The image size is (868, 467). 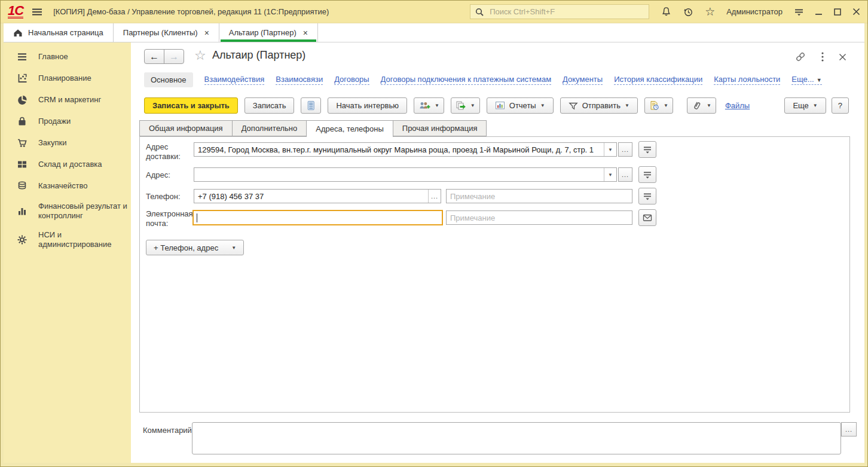 What do you see at coordinates (466, 80) in the screenshot?
I see `navlink-payment-contracts: Договоры подключения к платежным система…` at bounding box center [466, 80].